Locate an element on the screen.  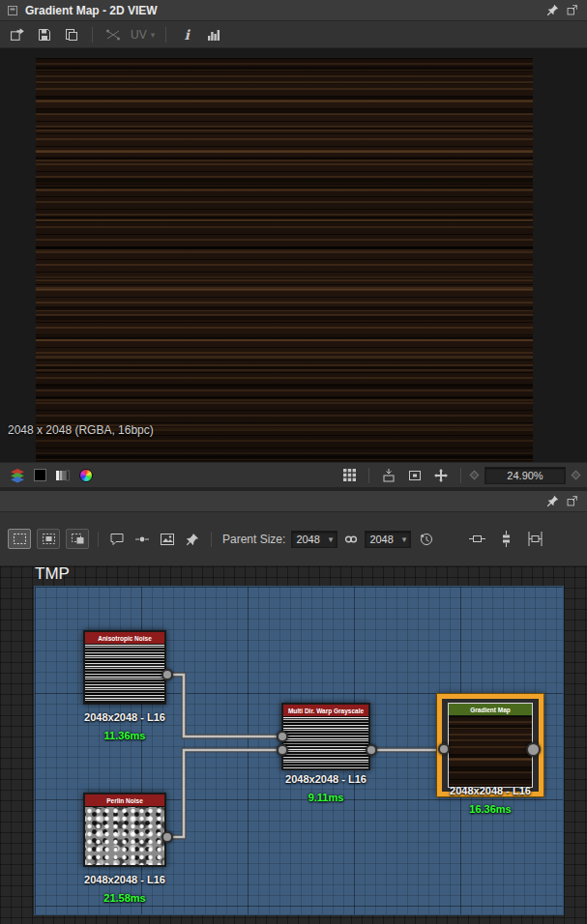
zoom-in-button is located at coordinates (576, 476).